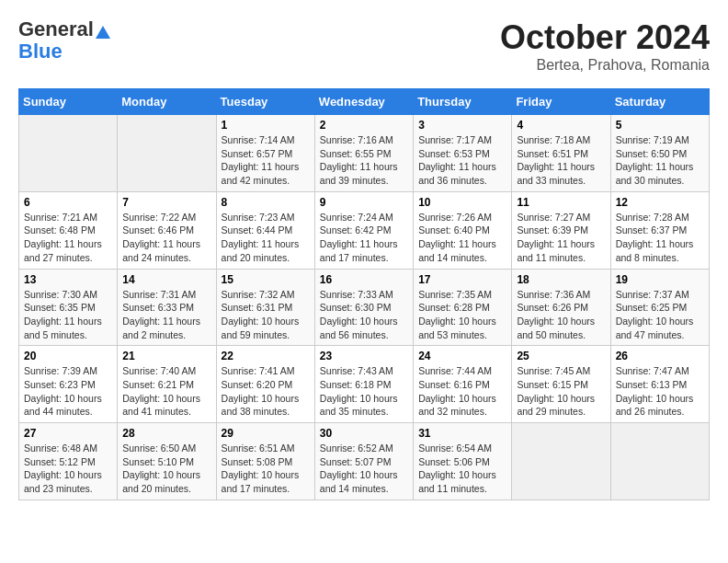 The height and width of the screenshot is (563, 728). What do you see at coordinates (463, 102) in the screenshot?
I see `weekday-header: Thursday` at bounding box center [463, 102].